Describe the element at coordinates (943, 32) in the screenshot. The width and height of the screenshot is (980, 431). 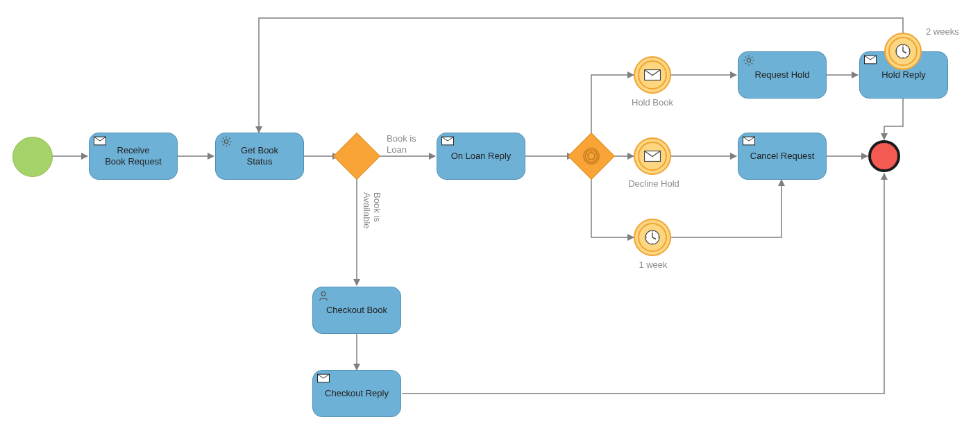
I see `event-label: 2 weeks` at that location.